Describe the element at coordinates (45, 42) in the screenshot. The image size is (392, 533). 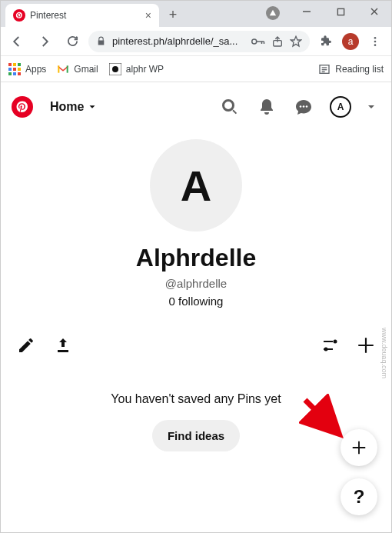
I see `forward-button` at that location.